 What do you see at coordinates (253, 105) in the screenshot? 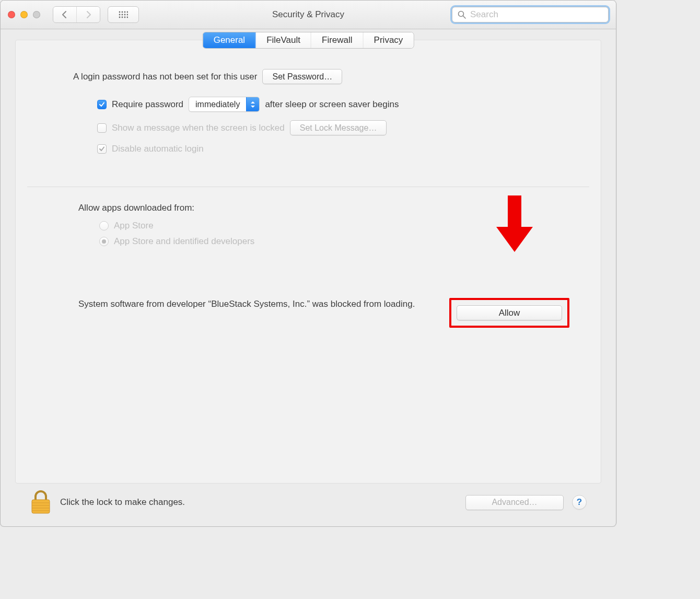
I see `popup-arrows` at bounding box center [253, 105].